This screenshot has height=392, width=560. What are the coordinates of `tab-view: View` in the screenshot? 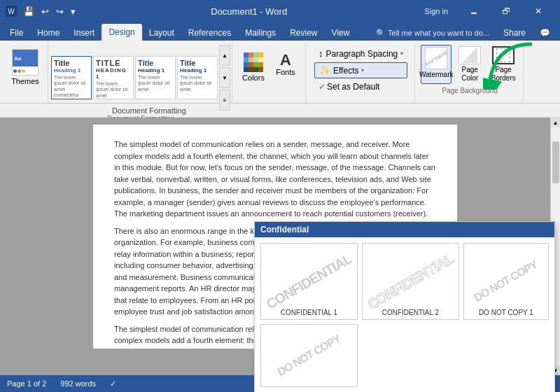 It's located at (341, 33).